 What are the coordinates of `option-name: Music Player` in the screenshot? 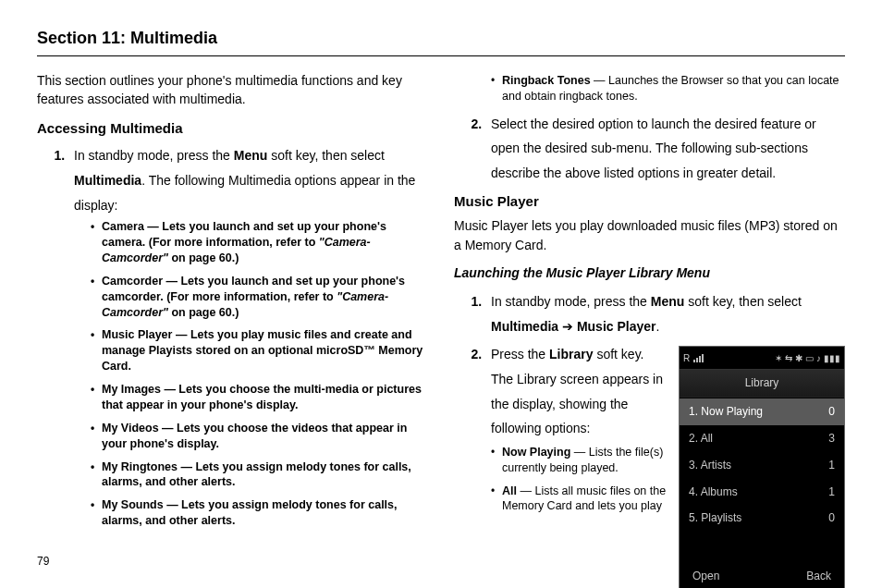 It's located at (137, 335).